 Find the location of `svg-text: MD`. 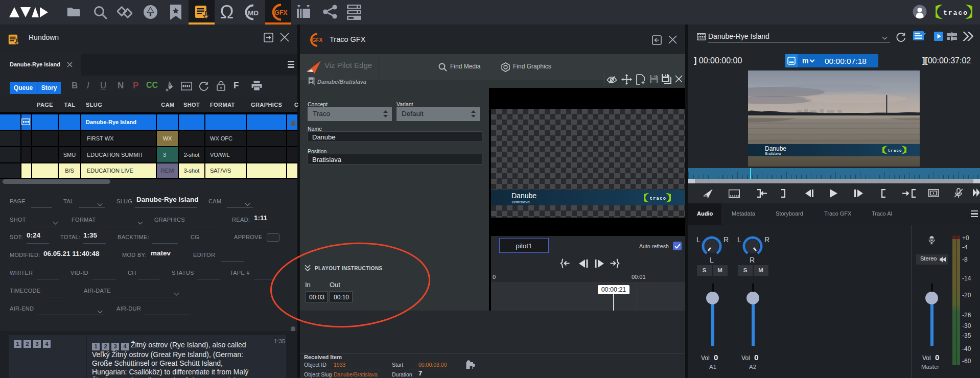

svg-text: MD is located at coordinates (253, 13).